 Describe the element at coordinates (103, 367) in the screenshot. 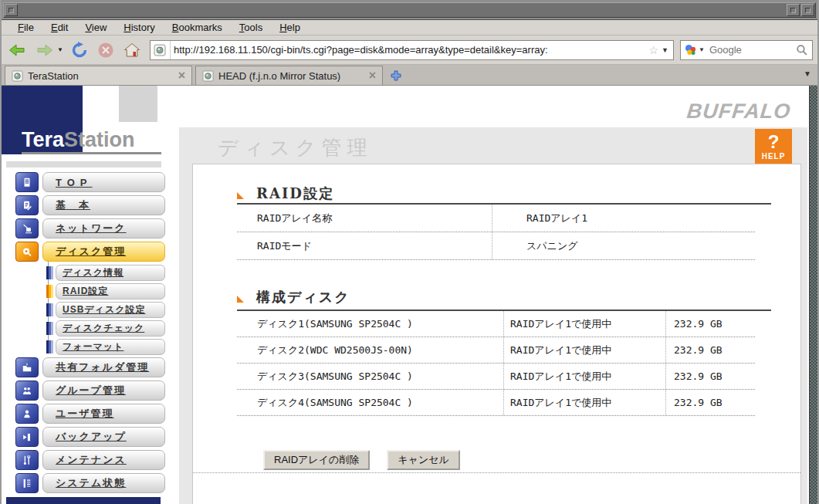

I see `sidebar-item-shared-folders-label: 共有フォルダ管理` at that location.